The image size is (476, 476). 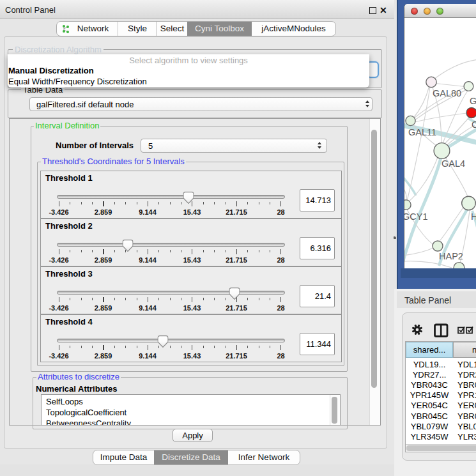 What do you see at coordinates (473, 217) in the screenshot?
I see `svg-text: H` at bounding box center [473, 217].